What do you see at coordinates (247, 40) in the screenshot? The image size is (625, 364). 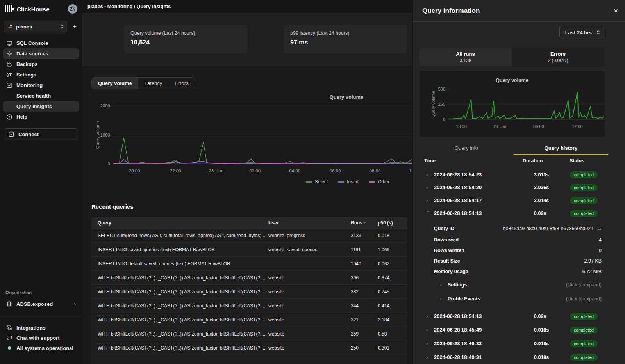 I see `stats-band: Query volume (Last 24 hours) 10,524 p99 …` at bounding box center [247, 40].